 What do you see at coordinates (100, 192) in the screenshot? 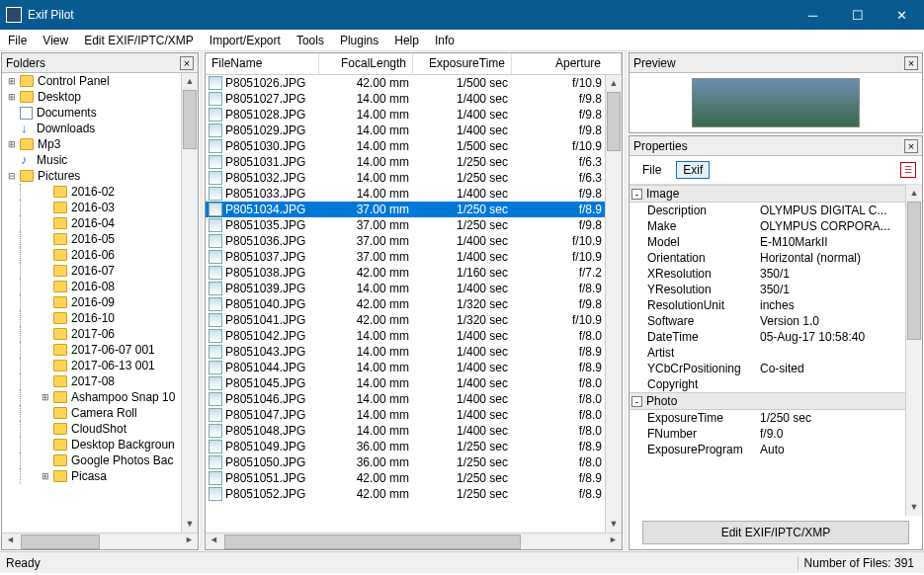
I see `tree-item: 2016-02` at bounding box center [100, 192].